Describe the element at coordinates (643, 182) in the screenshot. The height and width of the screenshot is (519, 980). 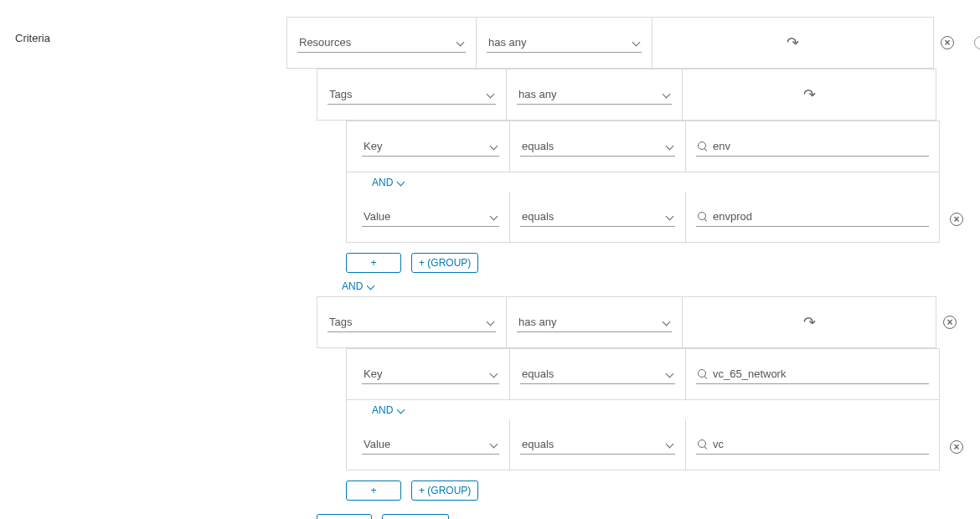
I see `tags-a-card: Key equals` at that location.